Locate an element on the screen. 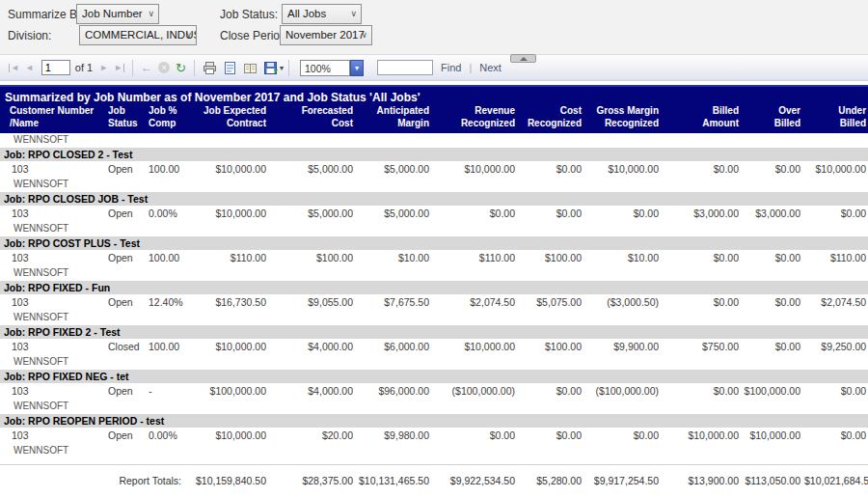 This screenshot has height=498, width=868. report-total-value: $9,917,254.50 is located at coordinates (622, 481).